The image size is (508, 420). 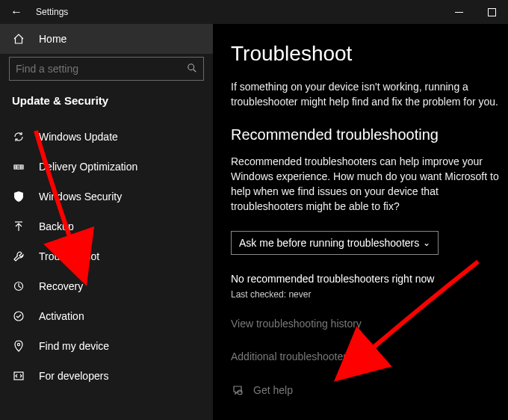 I want to click on recovery-icon, so click(x=19, y=286).